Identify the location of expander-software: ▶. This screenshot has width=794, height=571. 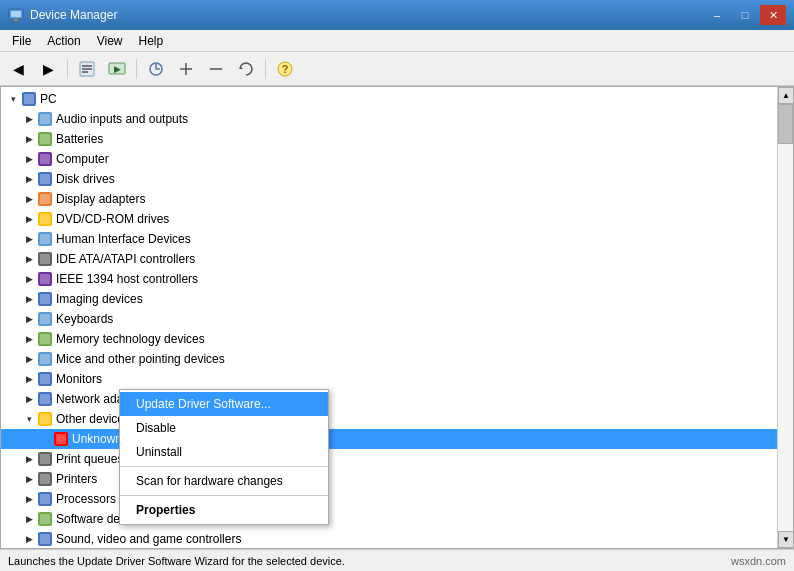
(29, 519).